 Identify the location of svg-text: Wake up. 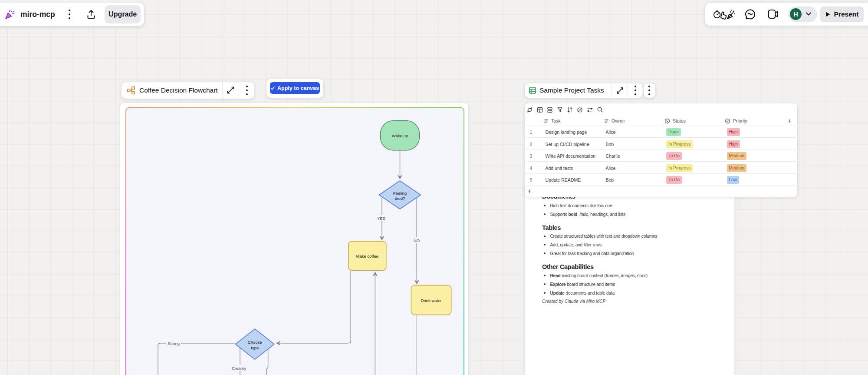
(400, 136).